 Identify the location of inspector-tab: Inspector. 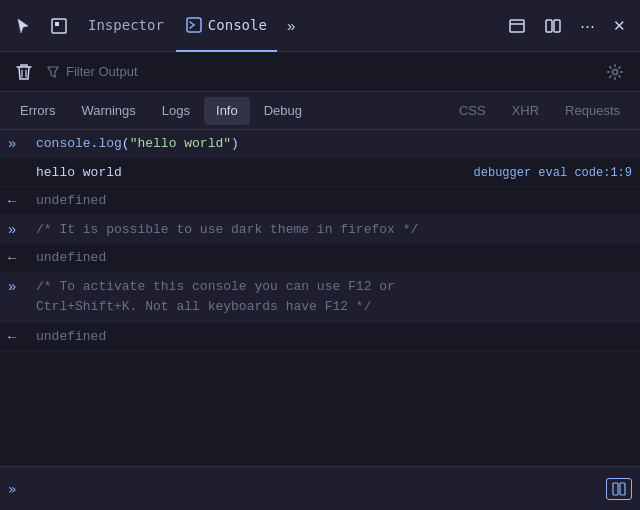
(126, 26).